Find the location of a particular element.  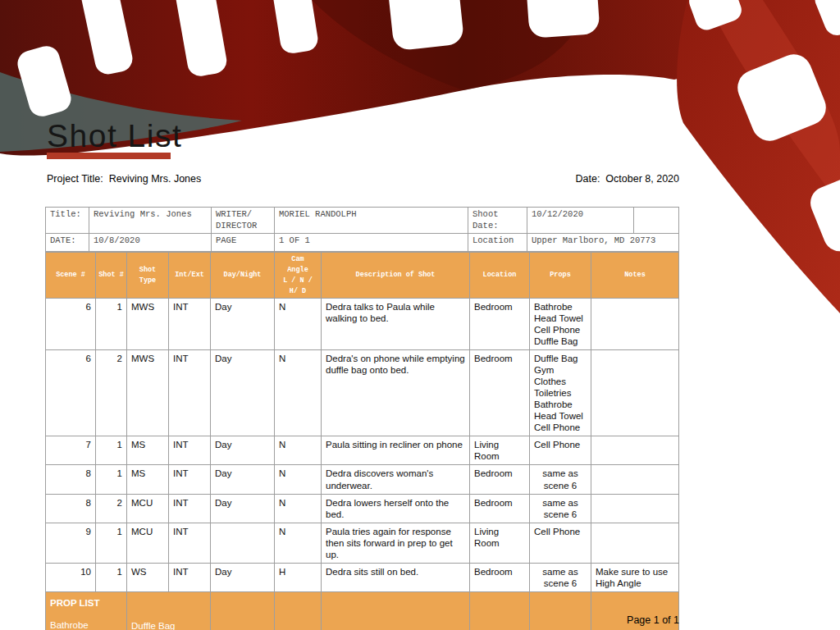

shot-table-header-row: Scene # Shot # Shot Type Int/Ext Day/Nig… is located at coordinates (363, 276).